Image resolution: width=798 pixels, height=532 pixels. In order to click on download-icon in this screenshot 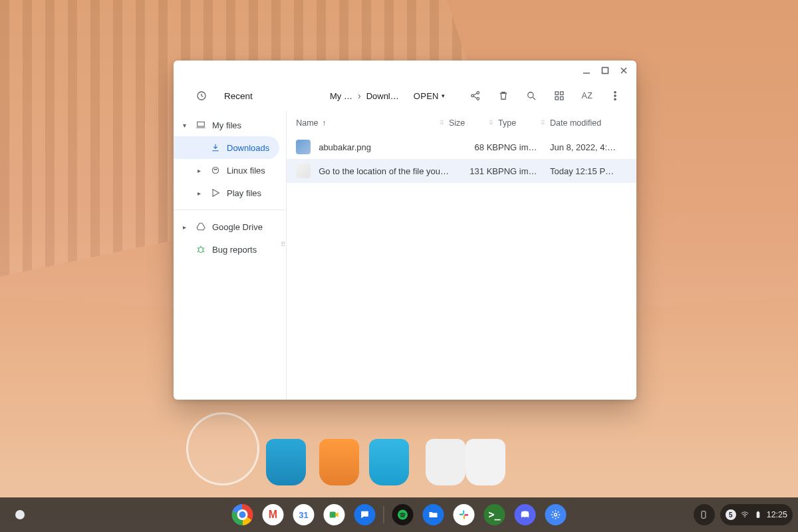, I will do `click(215, 148)`.